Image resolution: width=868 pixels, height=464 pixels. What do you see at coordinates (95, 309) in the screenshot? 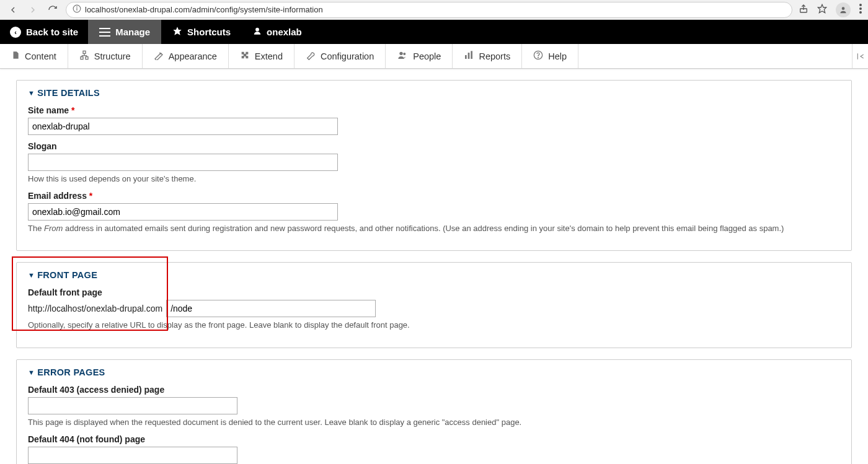
I see `front-page-prefix: http://localhost/onexlab-drupal.com` at bounding box center [95, 309].